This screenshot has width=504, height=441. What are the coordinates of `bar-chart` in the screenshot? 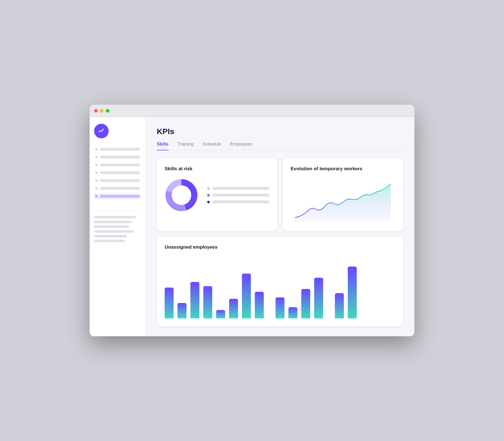 It's located at (280, 288).